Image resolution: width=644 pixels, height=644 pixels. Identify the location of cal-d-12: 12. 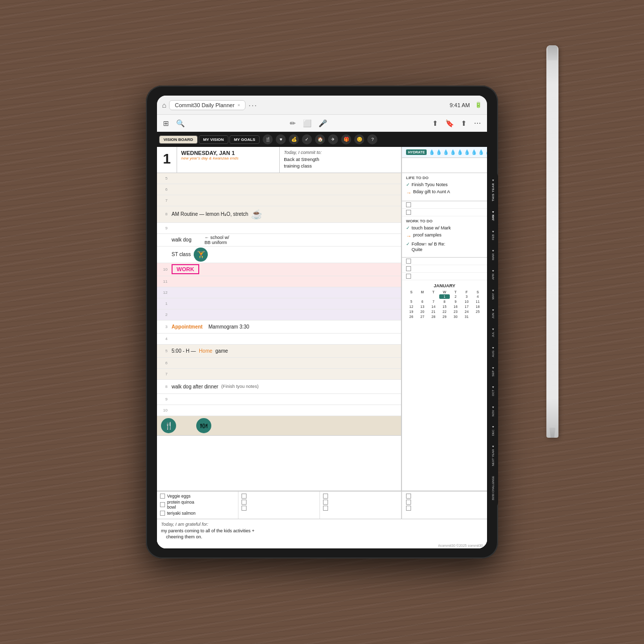
(412, 307).